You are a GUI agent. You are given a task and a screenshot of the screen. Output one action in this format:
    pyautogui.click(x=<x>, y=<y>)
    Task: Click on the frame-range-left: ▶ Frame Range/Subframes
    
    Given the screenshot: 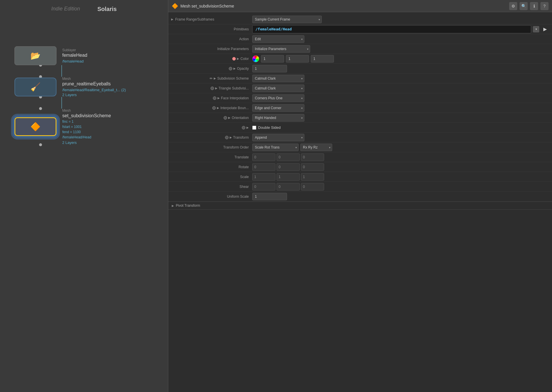 What is the action you would take?
    pyautogui.click(x=212, y=19)
    